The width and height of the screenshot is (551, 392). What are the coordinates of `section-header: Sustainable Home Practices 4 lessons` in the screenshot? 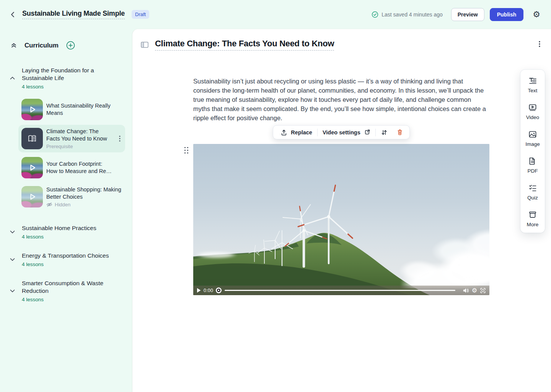 It's located at (70, 232).